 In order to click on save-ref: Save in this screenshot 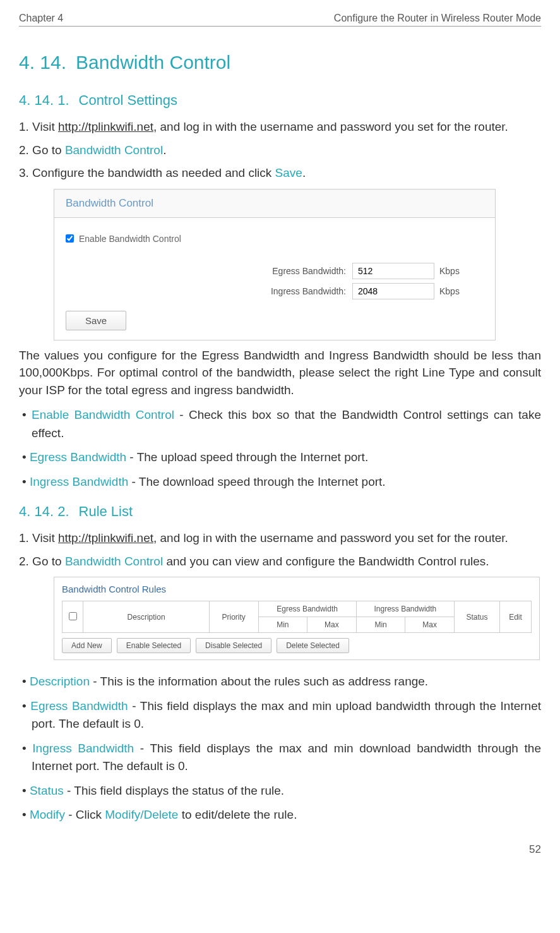, I will do `click(289, 173)`.